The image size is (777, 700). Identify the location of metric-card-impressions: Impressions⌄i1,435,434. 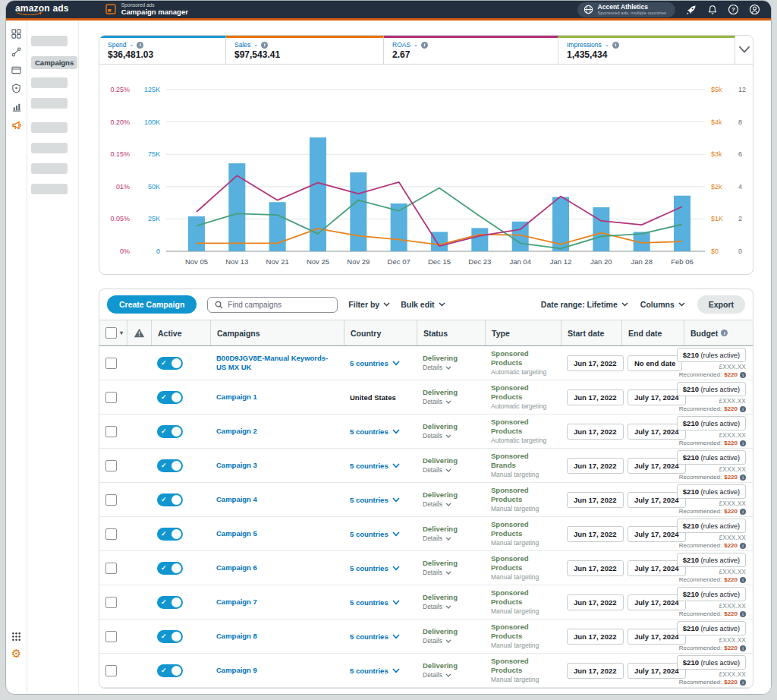
(646, 50).